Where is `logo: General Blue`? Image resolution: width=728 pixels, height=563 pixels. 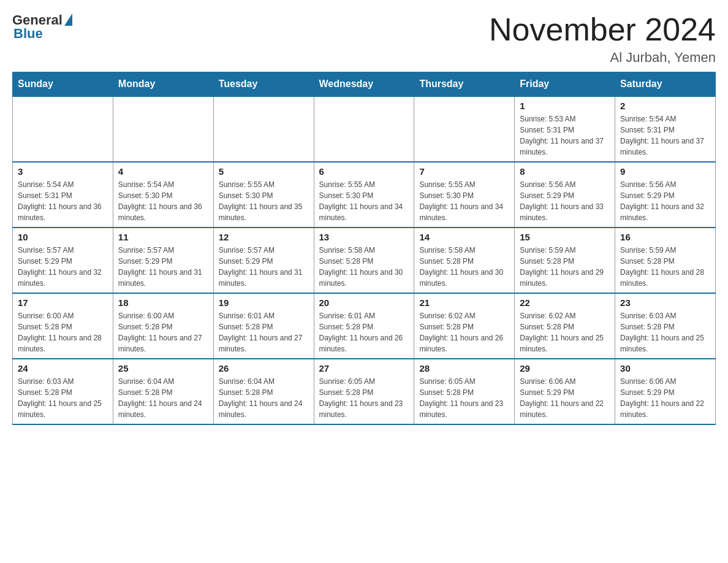 logo: General Blue is located at coordinates (42, 27).